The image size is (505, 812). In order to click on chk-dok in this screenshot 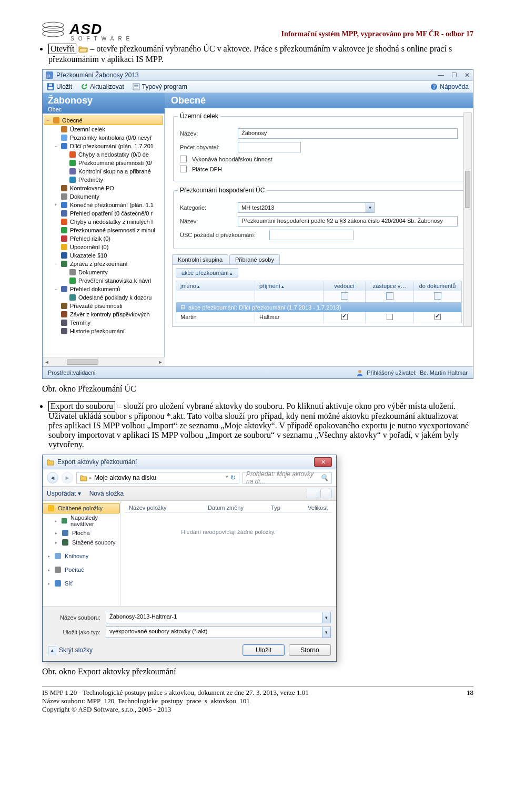, I will do `click(438, 317)`.